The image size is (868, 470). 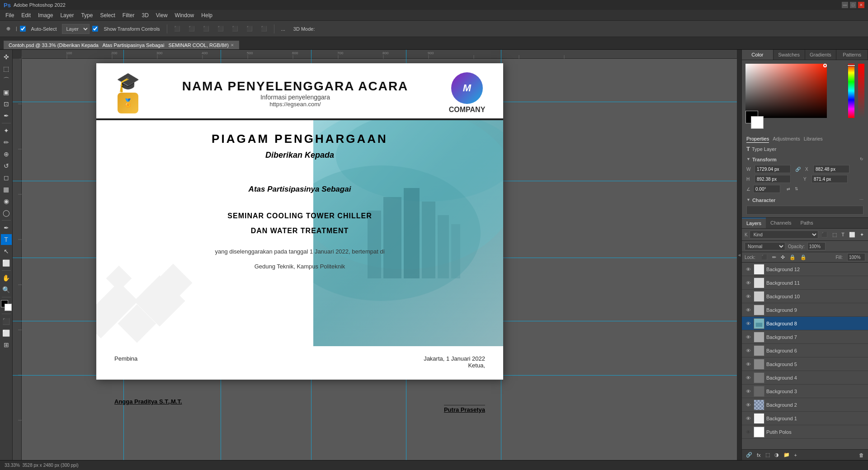 What do you see at coordinates (6, 57) in the screenshot?
I see `move-tool: ✜` at bounding box center [6, 57].